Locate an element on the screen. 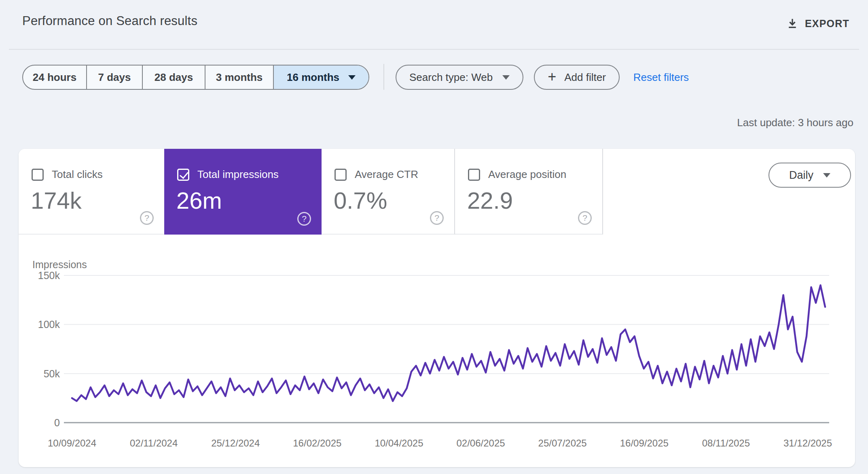 The height and width of the screenshot is (474, 868). search-type-dropdown: Search type: Web is located at coordinates (459, 77).